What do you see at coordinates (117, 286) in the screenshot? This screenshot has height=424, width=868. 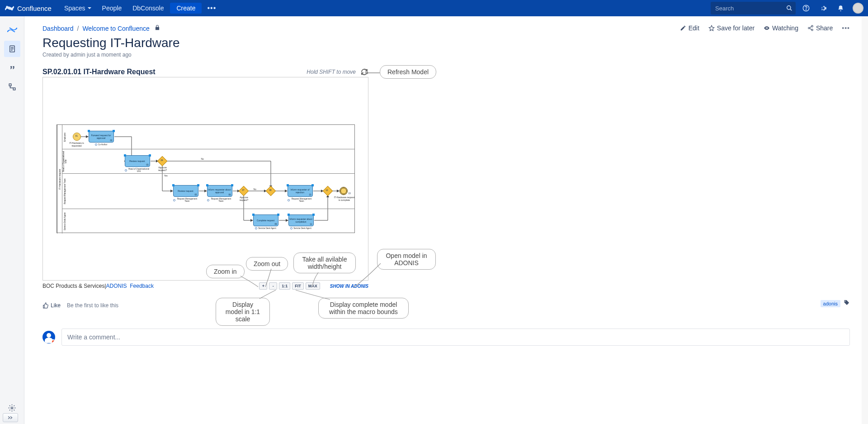 I see `adonis-link: ADONIS` at bounding box center [117, 286].